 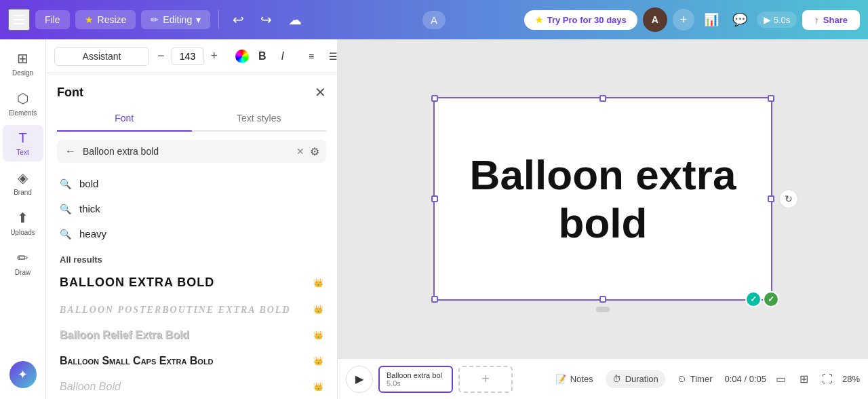 What do you see at coordinates (435, 299) in the screenshot?
I see `corner-handle-bl` at bounding box center [435, 299].